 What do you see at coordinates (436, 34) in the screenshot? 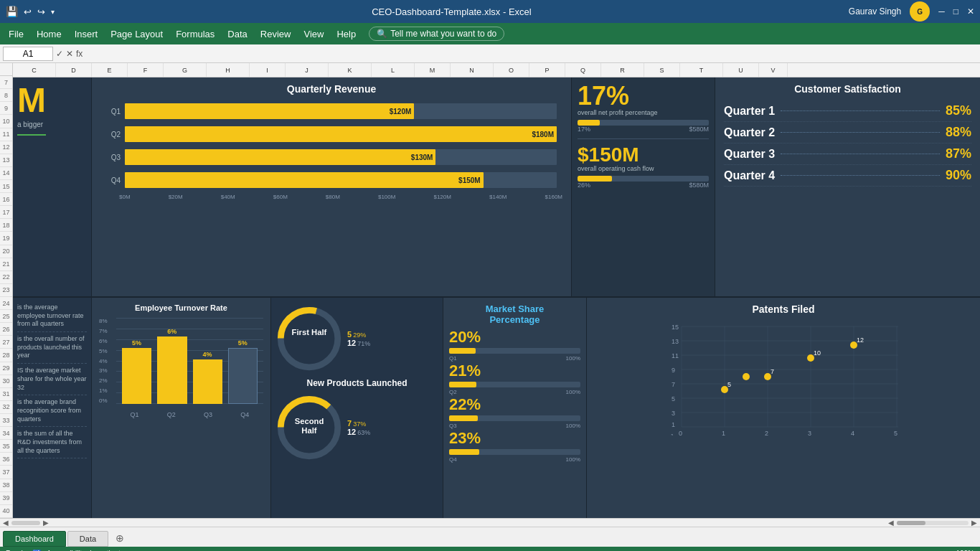
I see `tell-me-box: 🔍 Tell me what you want to do` at bounding box center [436, 34].